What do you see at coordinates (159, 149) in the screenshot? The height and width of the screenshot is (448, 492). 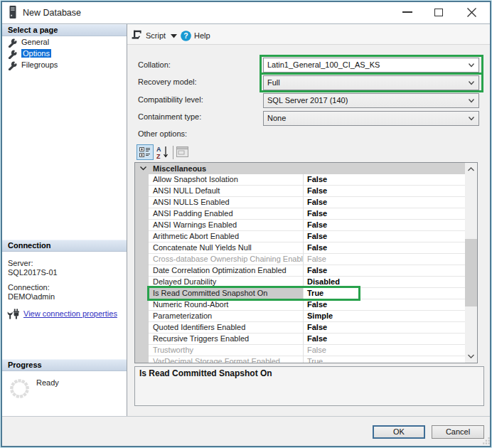 I see `svg-text: A` at bounding box center [159, 149].